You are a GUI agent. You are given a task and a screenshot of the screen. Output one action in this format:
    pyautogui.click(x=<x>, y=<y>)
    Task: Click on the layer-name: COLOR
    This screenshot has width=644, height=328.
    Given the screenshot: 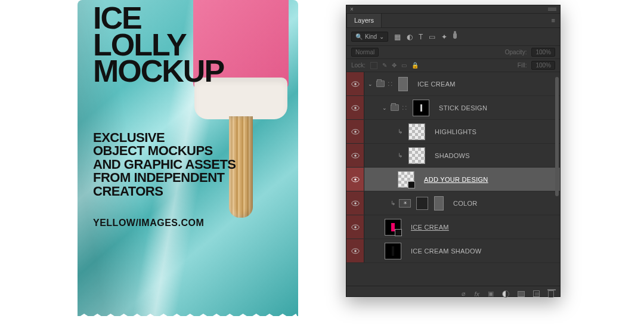 What is the action you would take?
    pyautogui.click(x=465, y=203)
    